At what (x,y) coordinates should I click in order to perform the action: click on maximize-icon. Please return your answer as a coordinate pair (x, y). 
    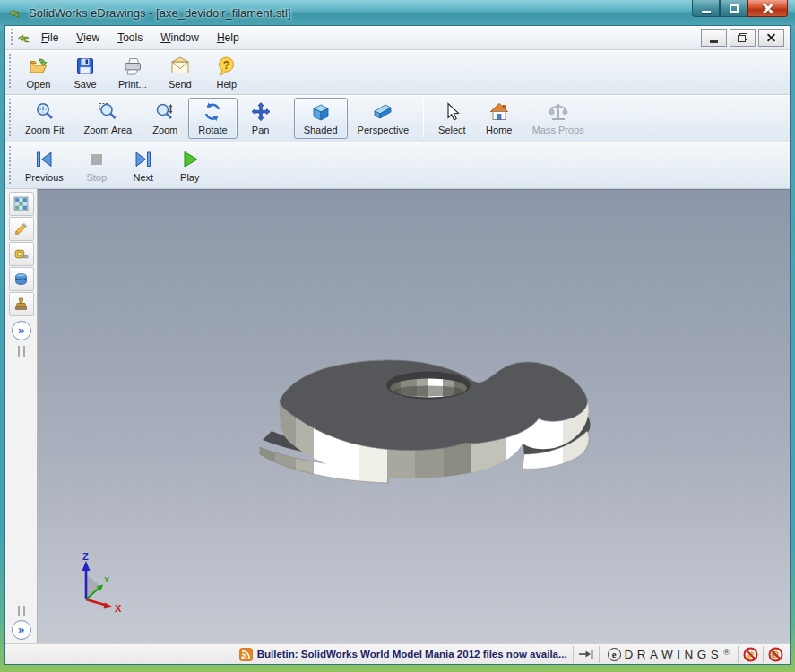
    Looking at the image, I should click on (734, 9).